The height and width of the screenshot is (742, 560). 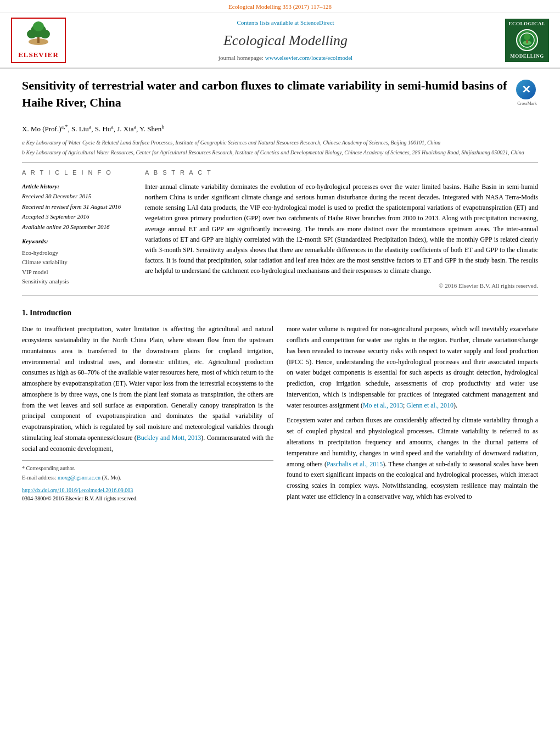 What do you see at coordinates (285, 23) in the screenshot?
I see `contents-line: Contents lists available at ScienceDirec…` at bounding box center [285, 23].